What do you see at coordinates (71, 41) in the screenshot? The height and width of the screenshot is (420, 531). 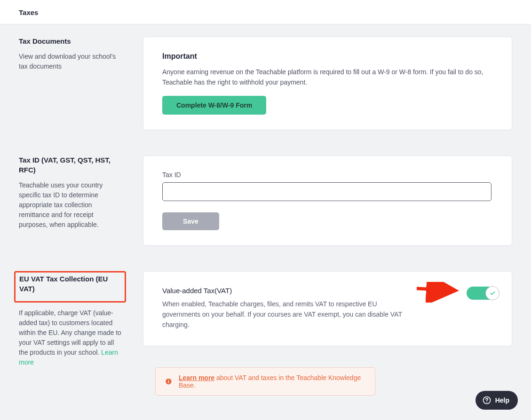 I see `side-title: Tax Documents` at bounding box center [71, 41].